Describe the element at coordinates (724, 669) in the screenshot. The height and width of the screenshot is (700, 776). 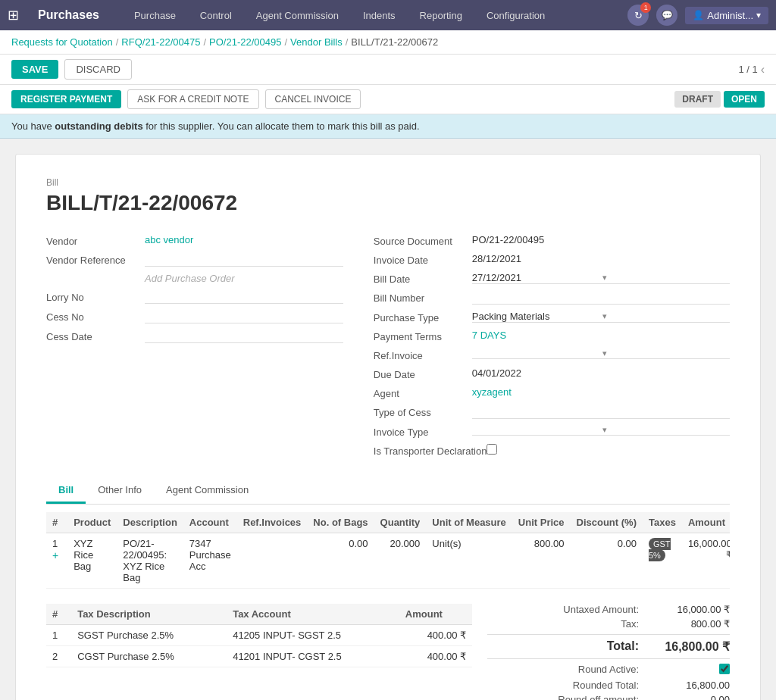
I see `round-active-checkbox` at that location.